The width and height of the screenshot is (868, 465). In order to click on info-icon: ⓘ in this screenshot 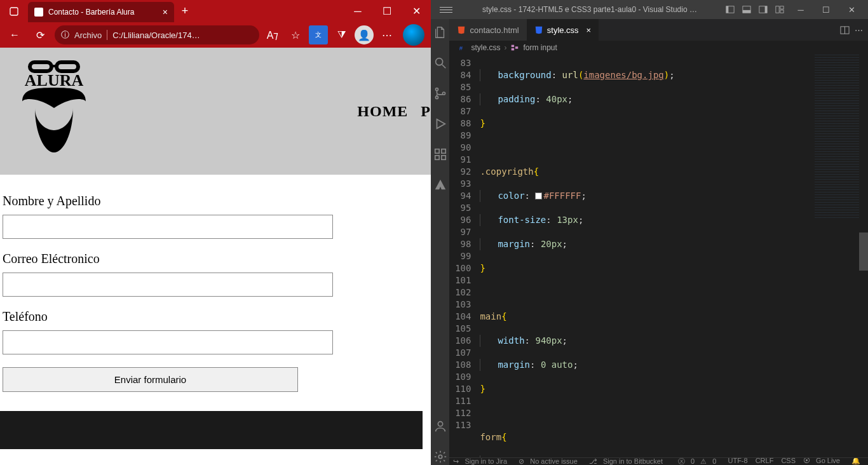, I will do `click(65, 35)`.